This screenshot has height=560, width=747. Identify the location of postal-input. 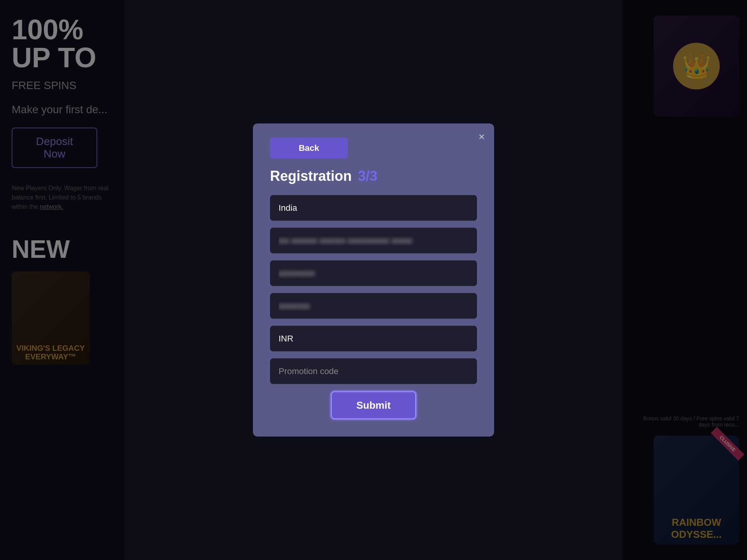
(374, 306).